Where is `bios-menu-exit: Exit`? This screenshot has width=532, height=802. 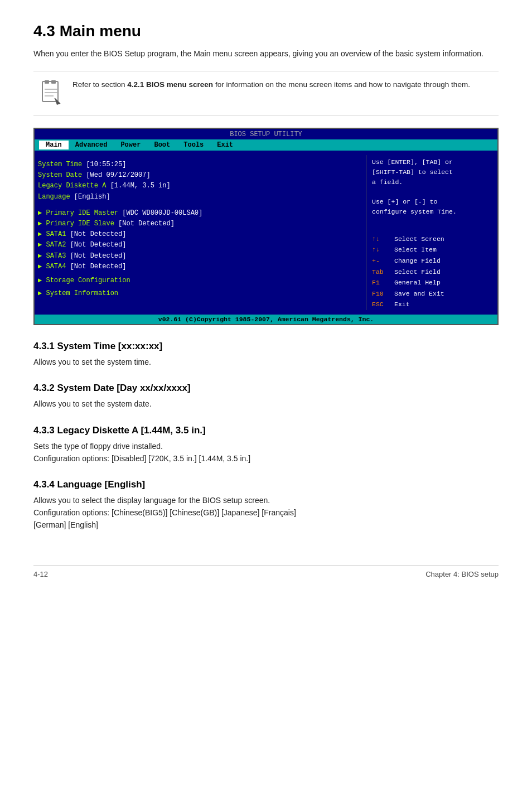
bios-menu-exit: Exit is located at coordinates (225, 145).